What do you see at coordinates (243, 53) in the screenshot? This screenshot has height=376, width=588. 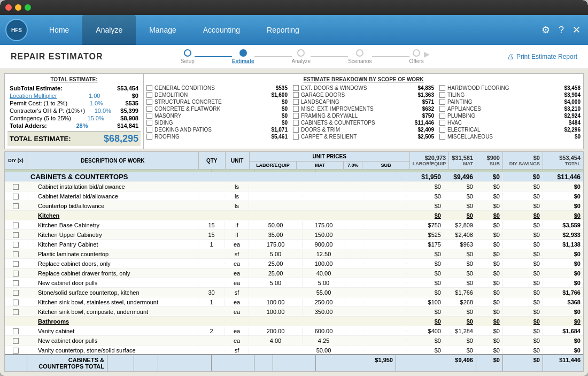 I see `step-estimate-circle` at bounding box center [243, 53].